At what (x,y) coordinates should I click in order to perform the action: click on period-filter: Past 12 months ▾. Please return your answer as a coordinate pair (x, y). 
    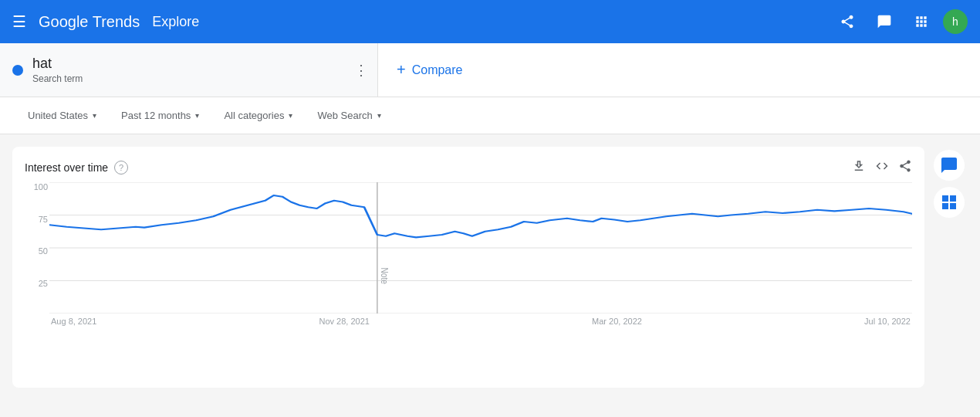
    Looking at the image, I should click on (161, 116).